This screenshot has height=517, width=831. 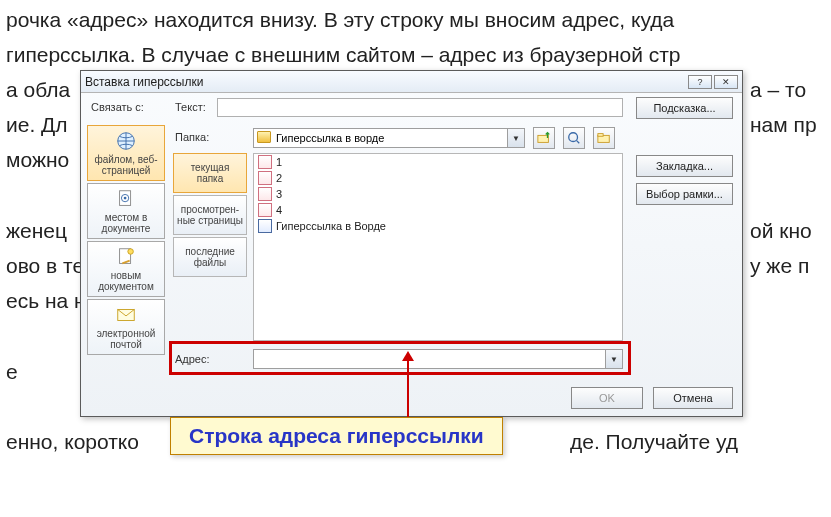 What do you see at coordinates (126, 257) in the screenshot?
I see `new-document-icon` at bounding box center [126, 257].